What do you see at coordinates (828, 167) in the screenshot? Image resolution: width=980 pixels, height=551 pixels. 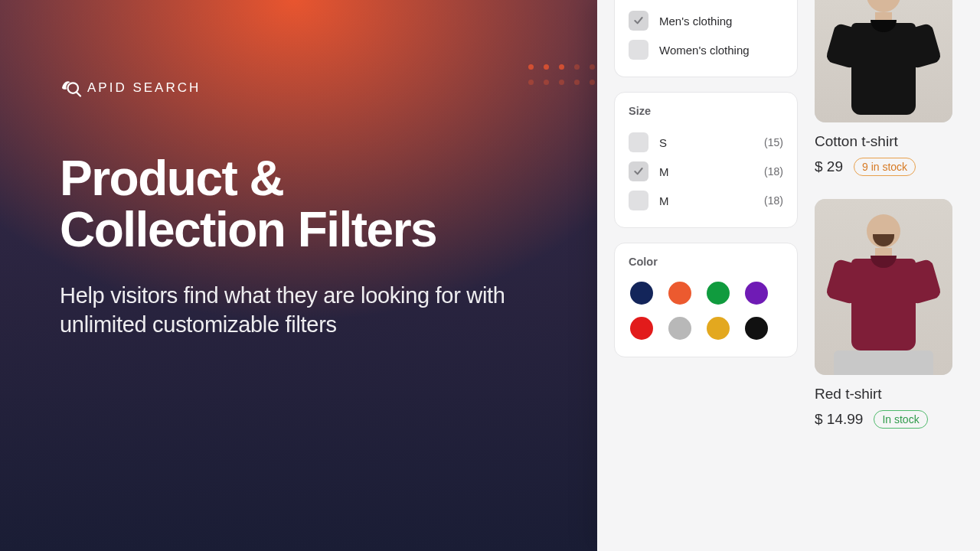 I see `product-price: $ 29` at bounding box center [828, 167].